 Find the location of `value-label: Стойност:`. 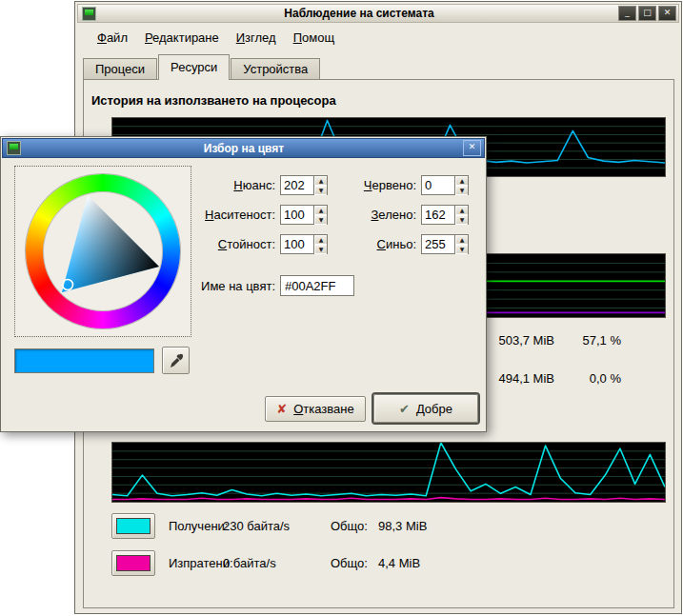

value-label: Стойност: is located at coordinates (214, 244).